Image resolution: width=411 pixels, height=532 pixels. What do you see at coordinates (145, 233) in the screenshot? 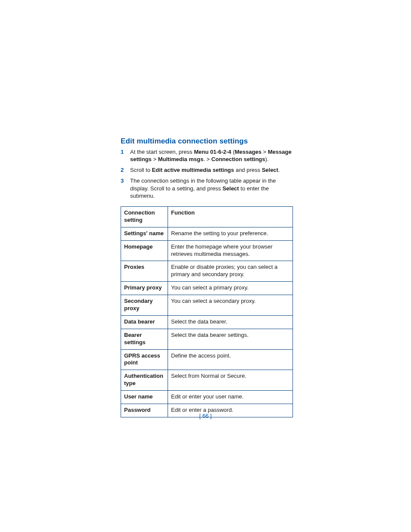
I see `table-cell-key: Settings' name` at bounding box center [145, 233].